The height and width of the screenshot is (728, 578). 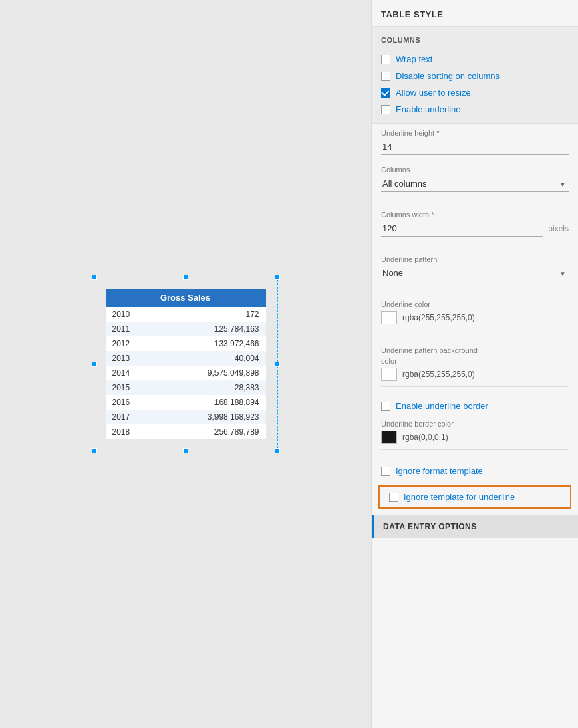 What do you see at coordinates (474, 229) in the screenshot?
I see `columns-width-row: pixels` at bounding box center [474, 229].